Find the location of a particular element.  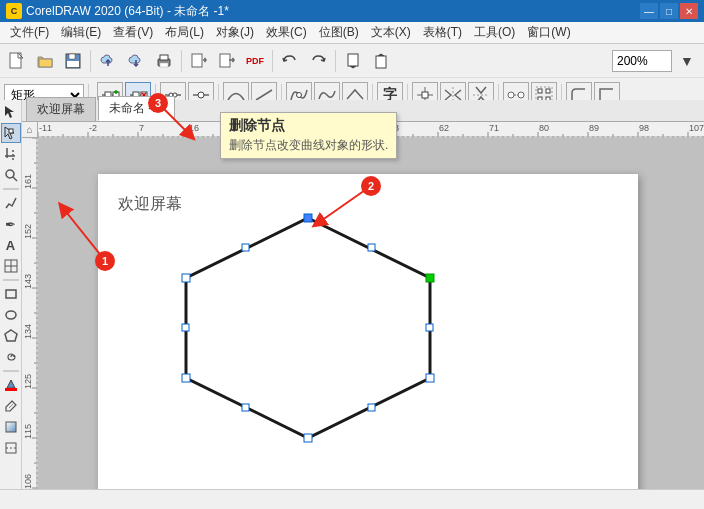

tab-welcome: 欢迎屏幕 is located at coordinates (61, 109).